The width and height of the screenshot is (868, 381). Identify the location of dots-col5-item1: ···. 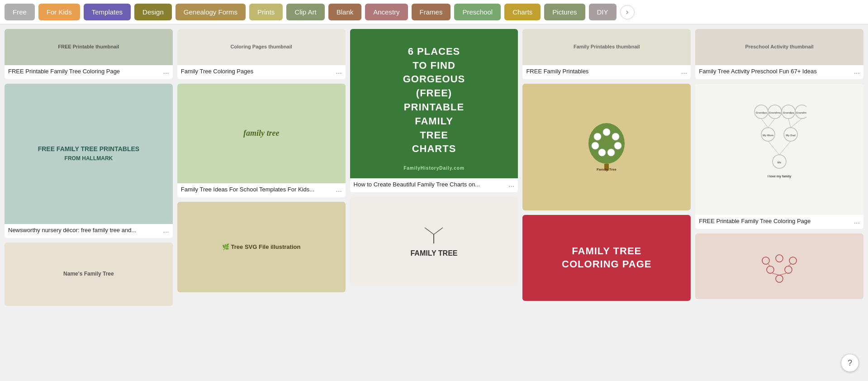
(857, 73).